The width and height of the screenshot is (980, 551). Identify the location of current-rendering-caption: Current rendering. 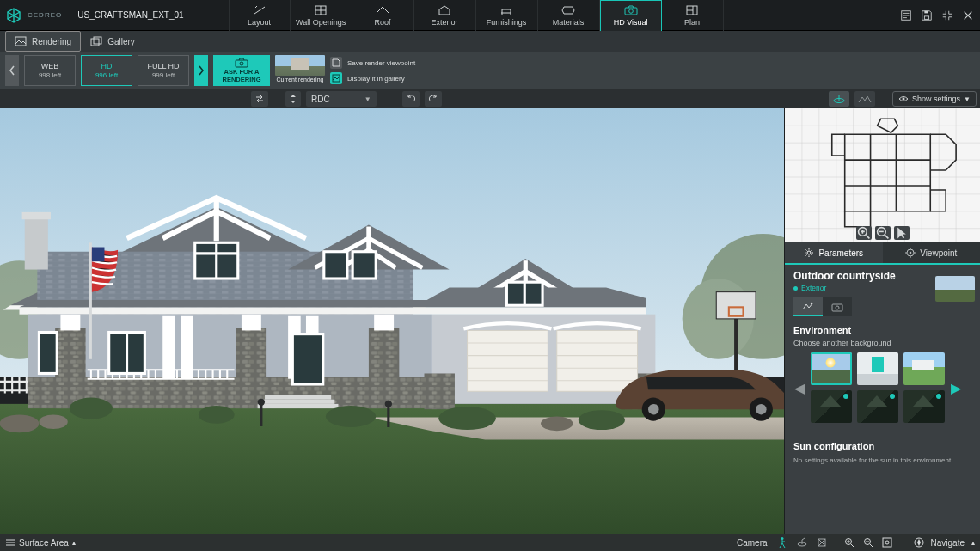
(301, 79).